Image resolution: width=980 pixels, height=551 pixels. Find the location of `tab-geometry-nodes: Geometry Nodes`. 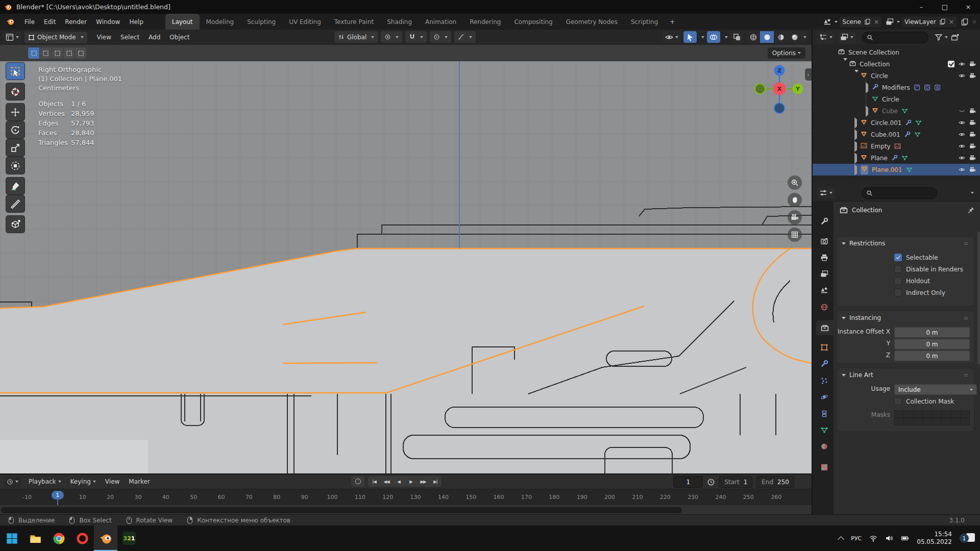

tab-geometry-nodes: Geometry Nodes is located at coordinates (592, 21).